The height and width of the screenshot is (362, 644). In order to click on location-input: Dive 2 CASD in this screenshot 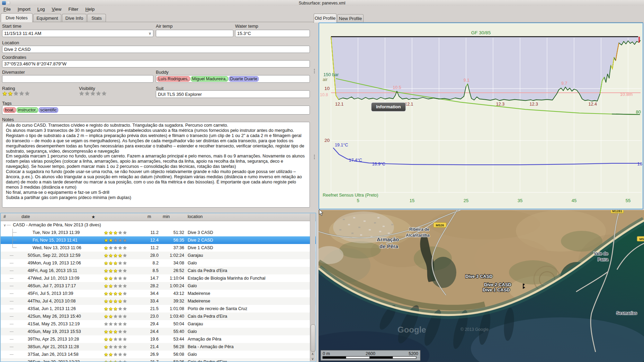, I will do `click(156, 49)`.